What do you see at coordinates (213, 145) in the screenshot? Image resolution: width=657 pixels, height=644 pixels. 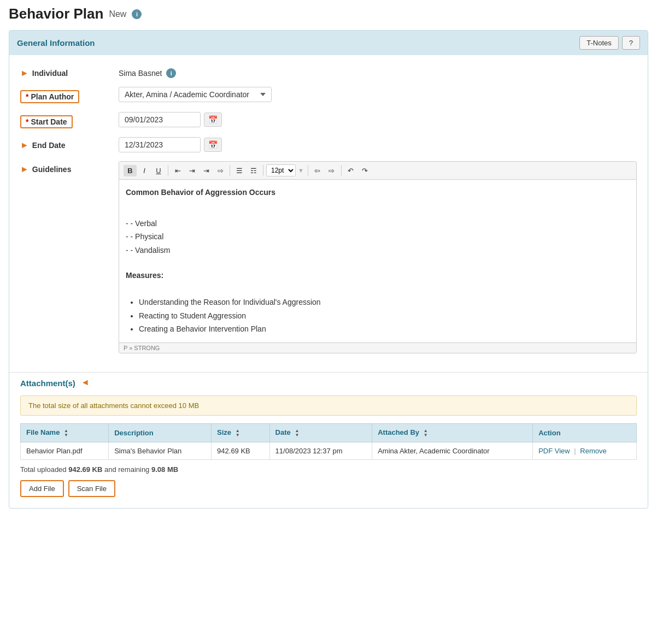 I see `end-date-calendar-btn: 📅` at bounding box center [213, 145].